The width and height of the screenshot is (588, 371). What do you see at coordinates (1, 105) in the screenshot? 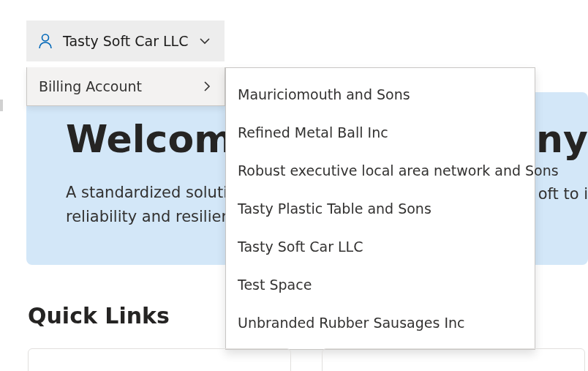
I see `left-edge-indicator` at bounding box center [1, 105].